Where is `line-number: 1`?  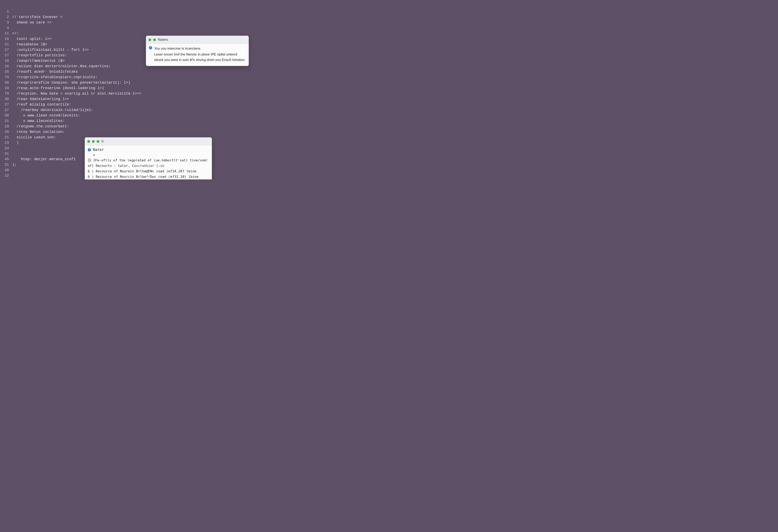
line-number: 1 is located at coordinates (6, 12).